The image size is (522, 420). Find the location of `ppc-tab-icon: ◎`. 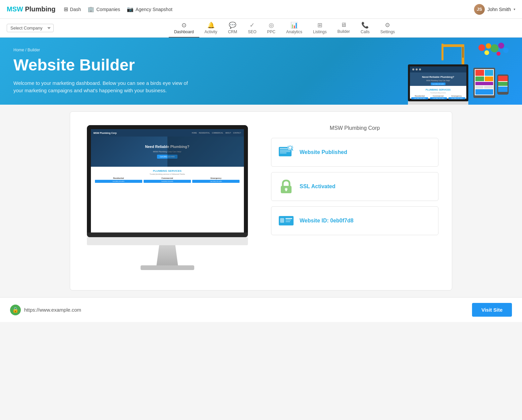

ppc-tab-icon: ◎ is located at coordinates (271, 25).